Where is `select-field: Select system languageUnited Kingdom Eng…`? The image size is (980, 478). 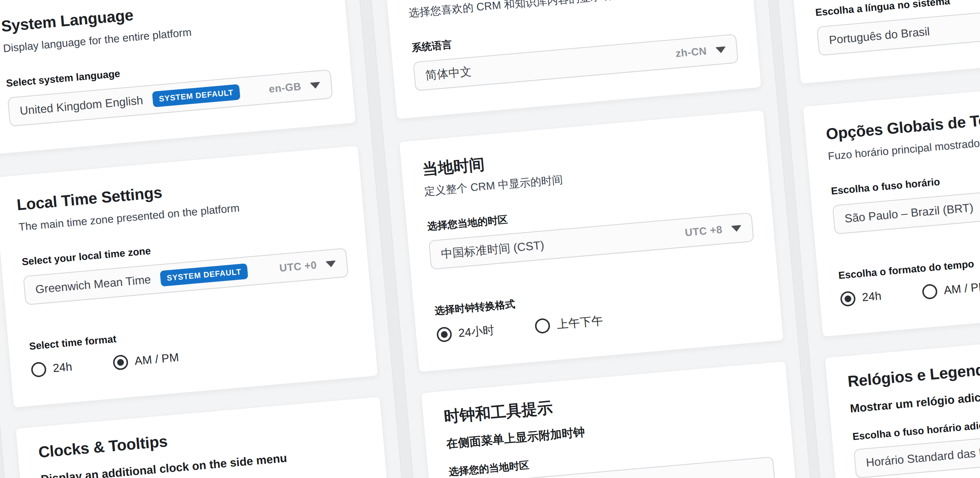 select-field: Select system languageUnited Kingdom Eng… is located at coordinates (169, 88).